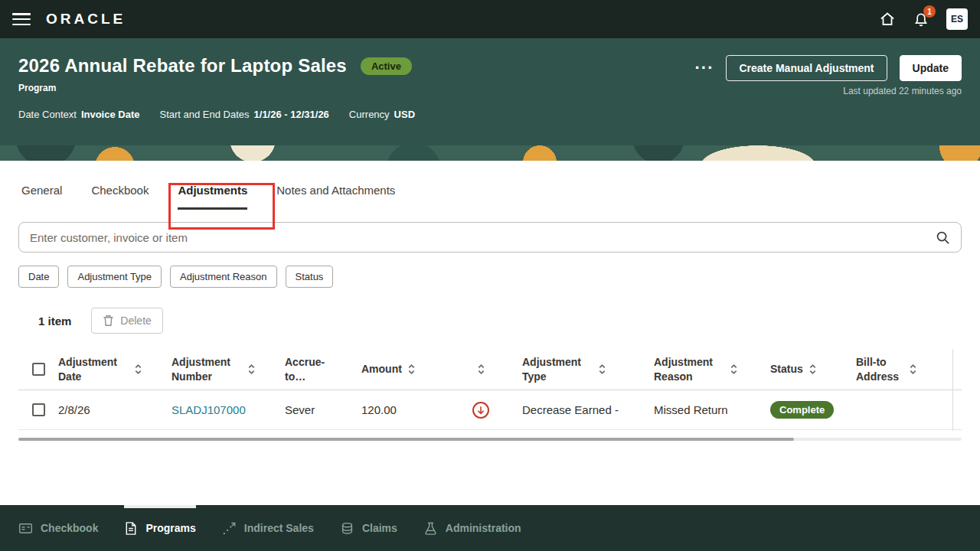 The width and height of the screenshot is (980, 551). I want to click on sort-icon-adjustment-reason, so click(733, 369).